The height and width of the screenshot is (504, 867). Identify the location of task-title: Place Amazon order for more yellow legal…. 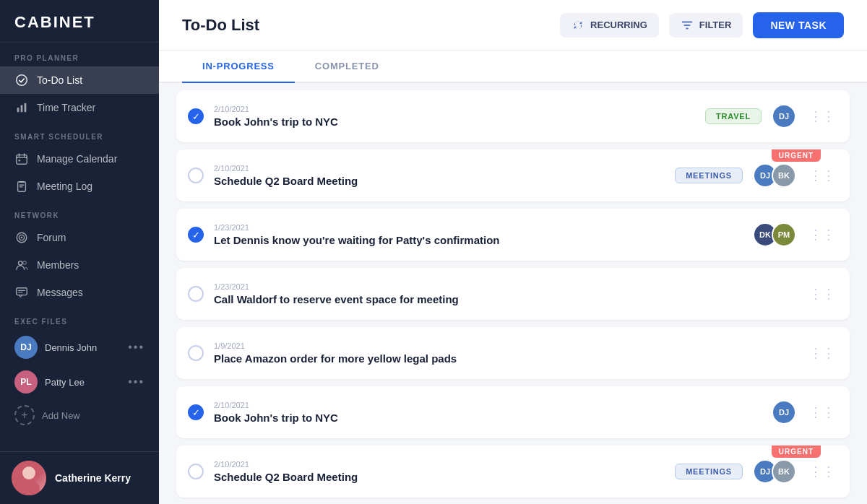
(510, 358).